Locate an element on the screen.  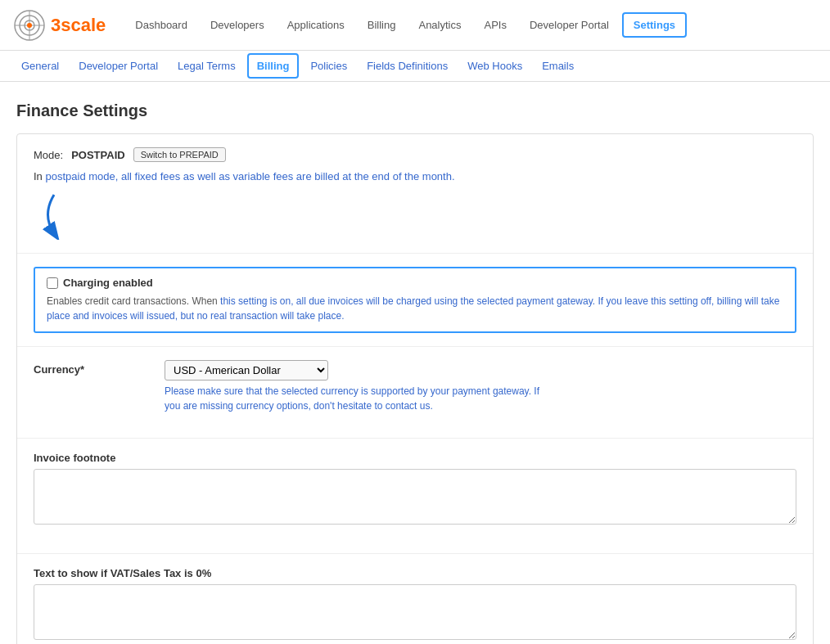
charging-enabled-checkbox is located at coordinates (52, 283).